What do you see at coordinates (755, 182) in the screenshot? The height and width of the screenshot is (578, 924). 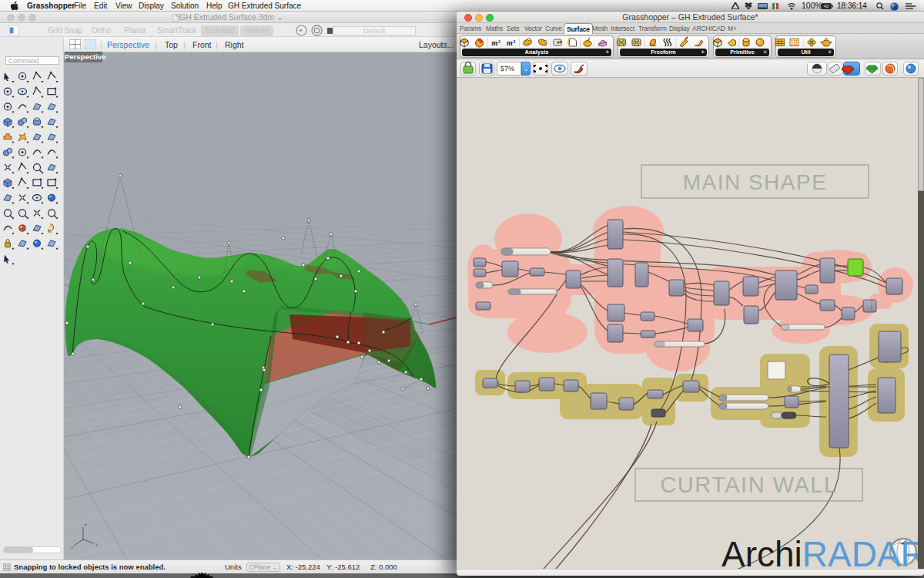 I see `svg-text: MAIN SHAPE` at bounding box center [755, 182].